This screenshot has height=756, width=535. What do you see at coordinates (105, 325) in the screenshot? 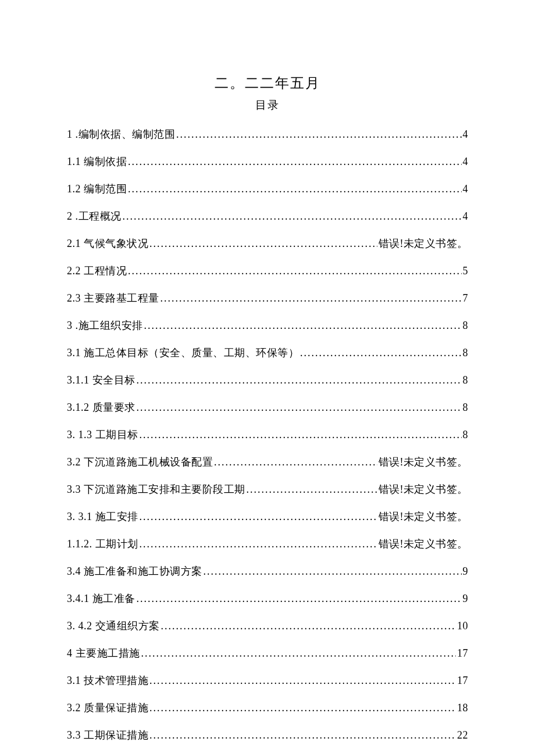
I see `toc-entry-label: 3 .施工组织安排` at bounding box center [105, 325].